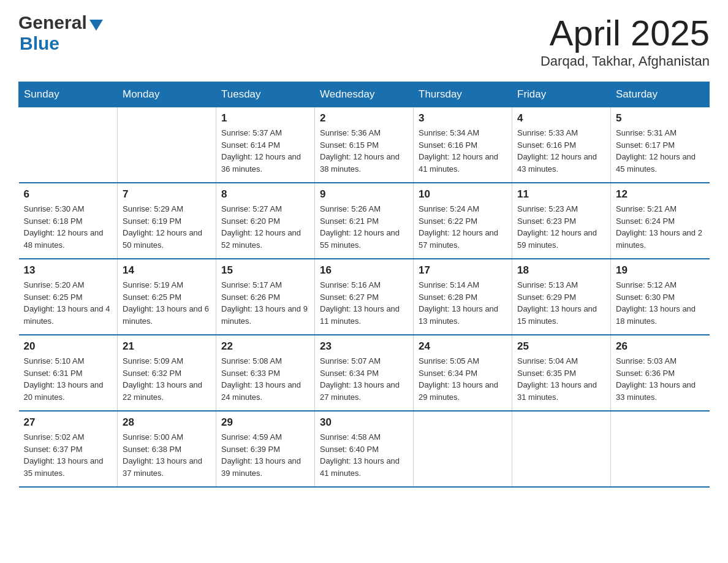  What do you see at coordinates (364, 270) in the screenshot?
I see `day-number: 16` at bounding box center [364, 270].